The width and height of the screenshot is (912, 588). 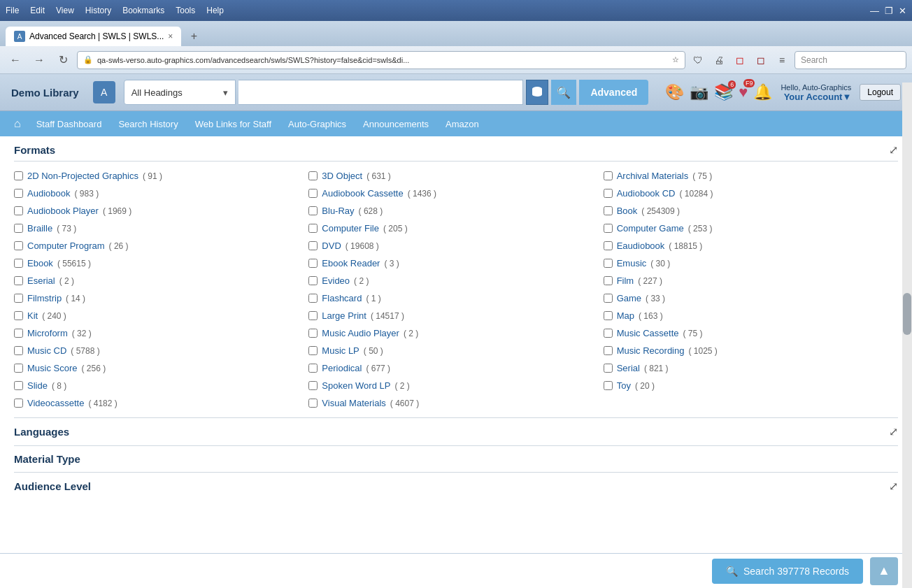 What do you see at coordinates (902, 11) in the screenshot?
I see `window-close-btn: ✕` at bounding box center [902, 11].